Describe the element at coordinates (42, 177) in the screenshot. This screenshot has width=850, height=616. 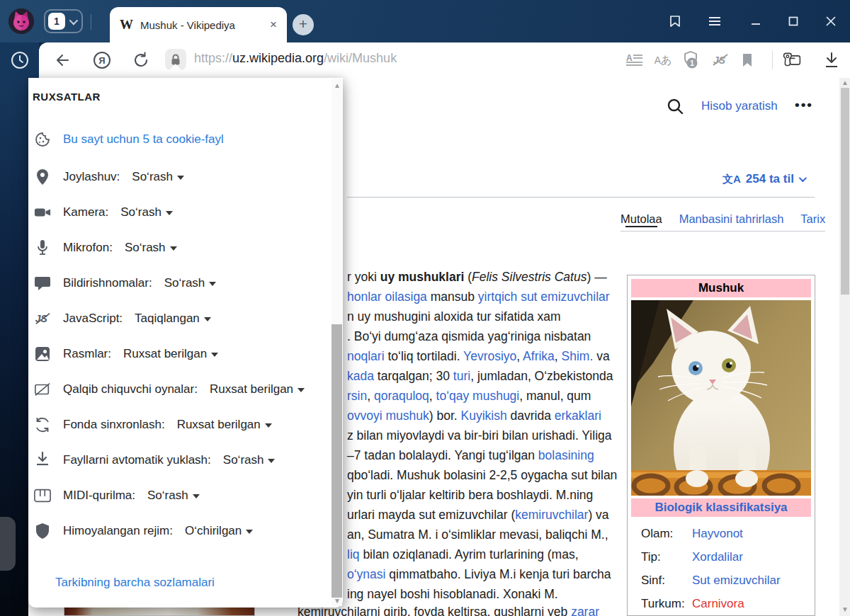
I see `location-icon` at that location.